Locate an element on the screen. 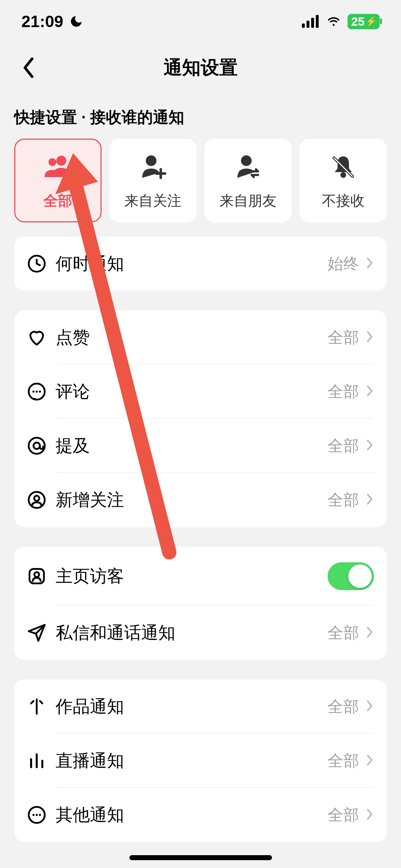 This screenshot has height=868, width=401. cellular-signal-icon is located at coordinates (311, 21).